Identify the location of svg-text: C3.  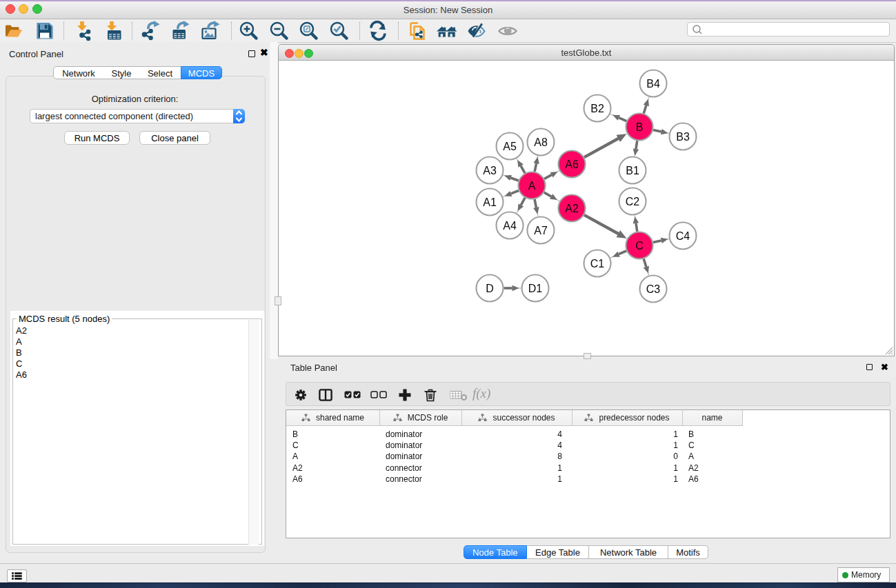
(654, 290).